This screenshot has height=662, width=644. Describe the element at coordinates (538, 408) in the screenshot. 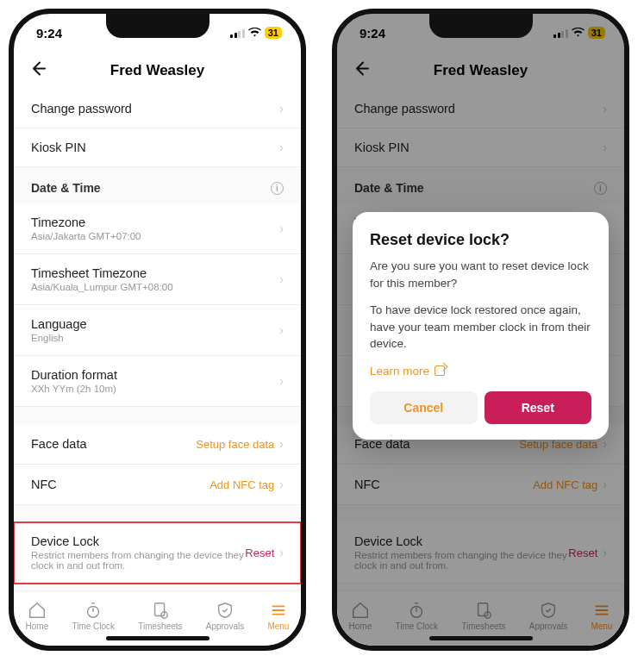

I see `reset-button: Reset` at that location.